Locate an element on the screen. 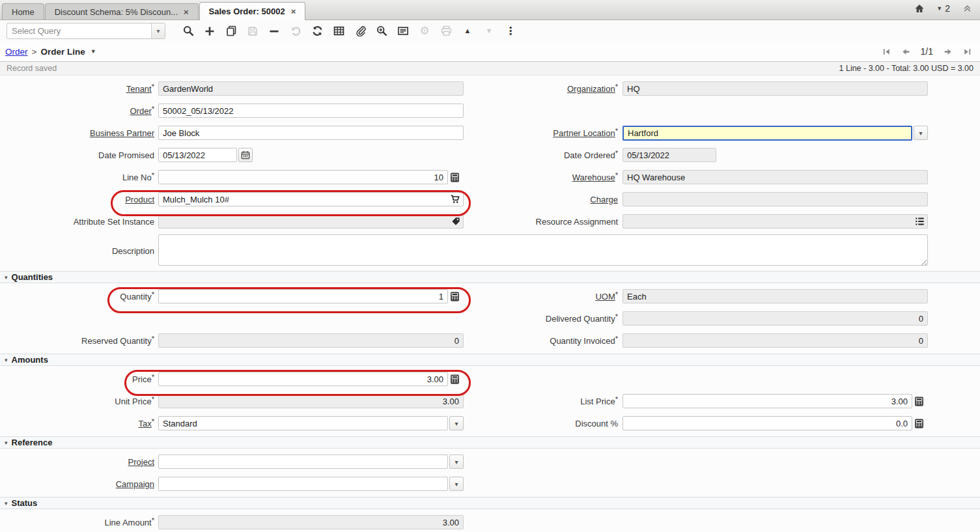 This screenshot has height=532, width=980. breadcrumb-row: Order > Order Line ▼ 1/1 is located at coordinates (490, 52).